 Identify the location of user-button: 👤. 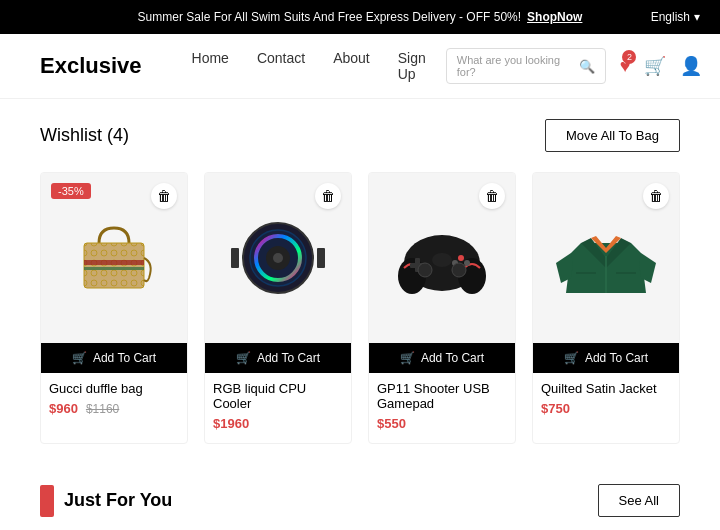
(691, 66).